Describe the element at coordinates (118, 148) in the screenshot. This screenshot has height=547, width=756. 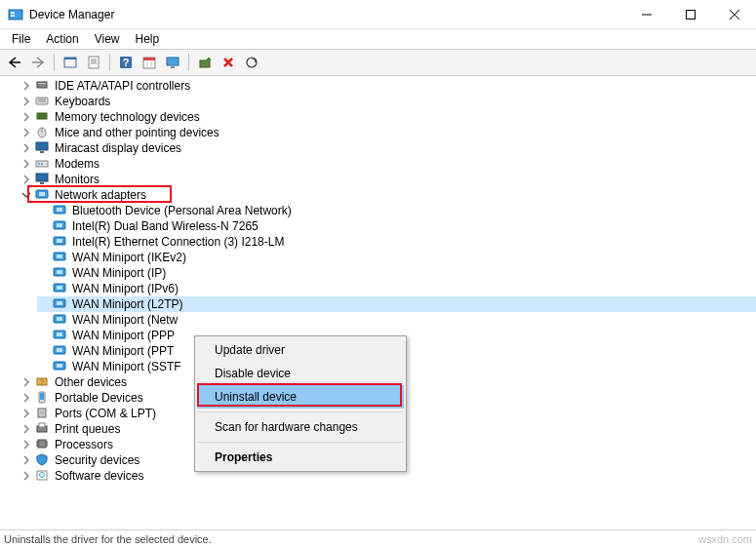
I see `tree-label: Miracast display devices` at that location.